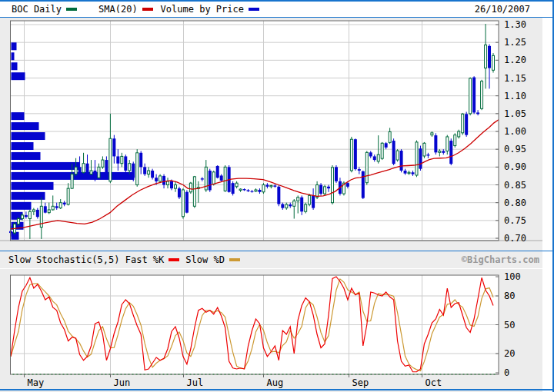 Image resolution: width=554 pixels, height=392 pixels. Describe the element at coordinates (122, 383) in the screenshot. I see `month-label: Jun` at that location.